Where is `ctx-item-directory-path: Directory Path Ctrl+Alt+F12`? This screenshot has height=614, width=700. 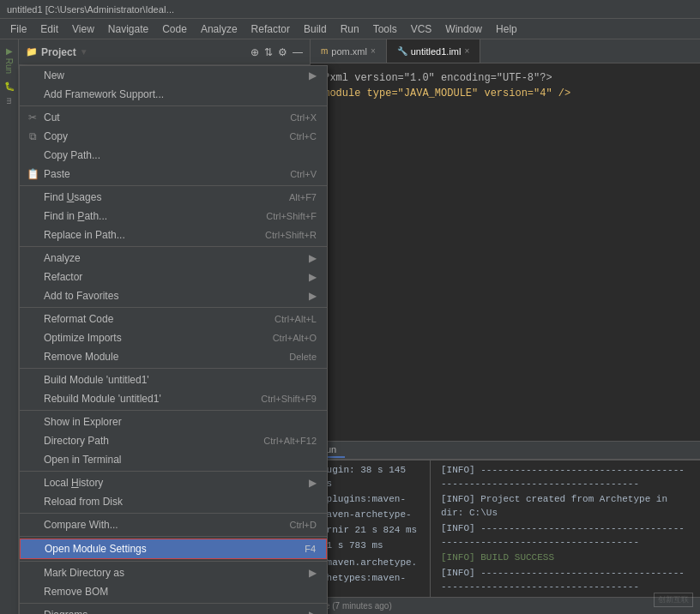 ctx-item-directory-path: Directory Path Ctrl+Alt+F12 is located at coordinates (173, 441).